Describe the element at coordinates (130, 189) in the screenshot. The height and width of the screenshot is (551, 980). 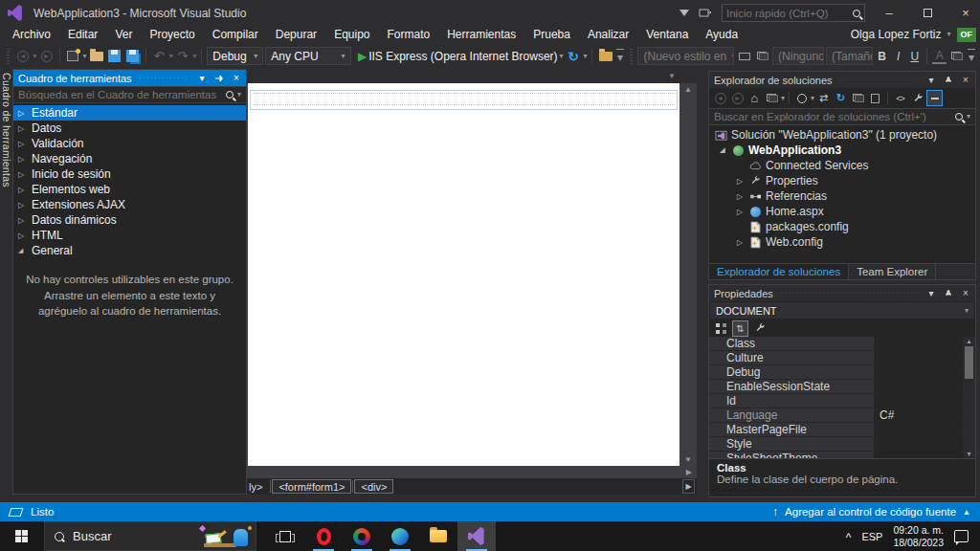
I see `toolbox-category-elementos-web: ▷Elementos web` at that location.